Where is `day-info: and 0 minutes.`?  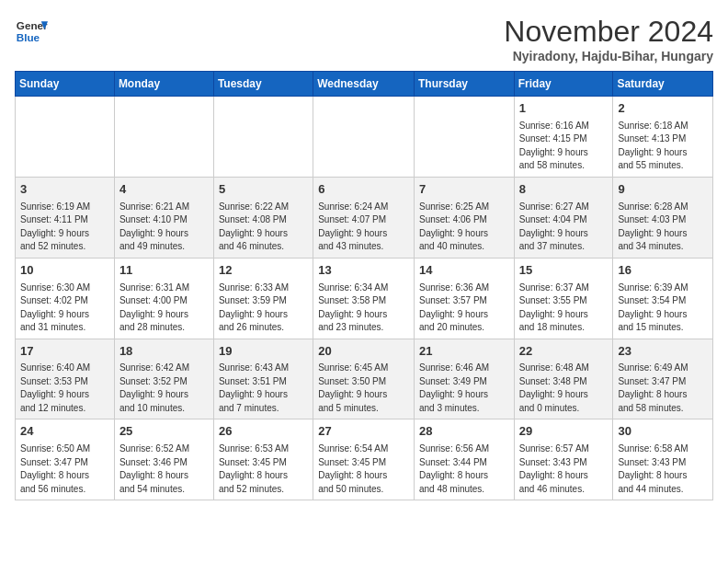
day-info: and 0 minutes. is located at coordinates (564, 408).